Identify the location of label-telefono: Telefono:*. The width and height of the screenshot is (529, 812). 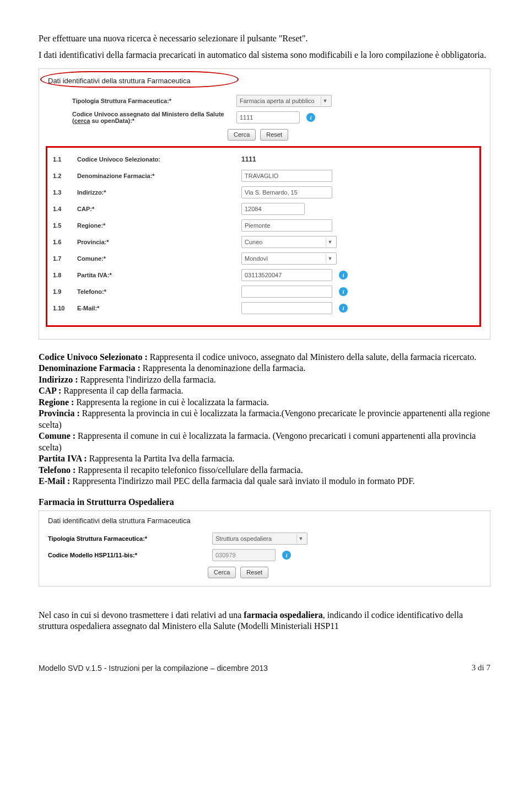
(157, 292).